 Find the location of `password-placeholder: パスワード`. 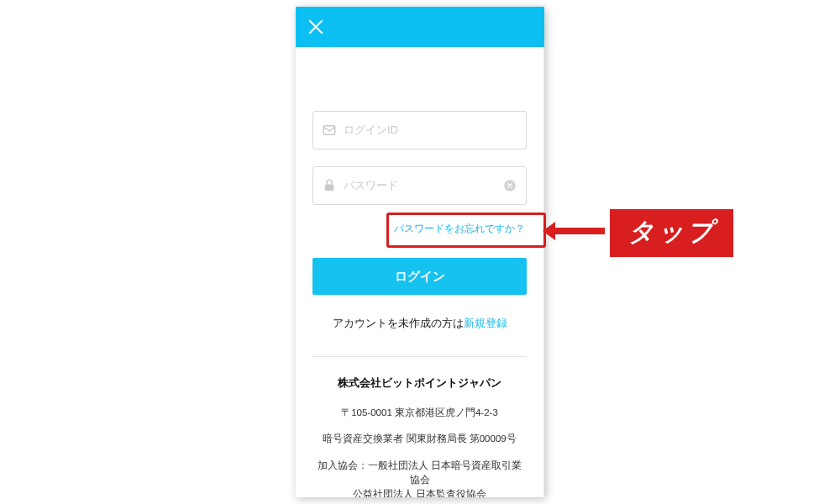

password-placeholder: パスワード is located at coordinates (423, 186).